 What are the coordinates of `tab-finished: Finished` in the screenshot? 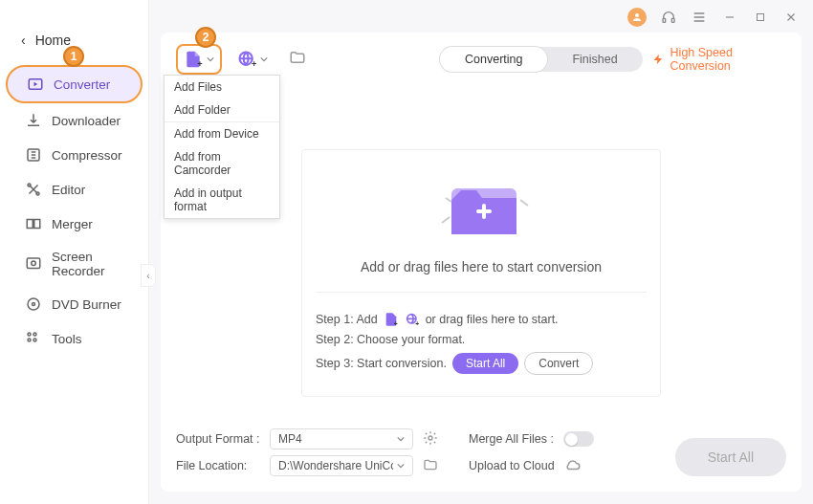 It's located at (595, 59).